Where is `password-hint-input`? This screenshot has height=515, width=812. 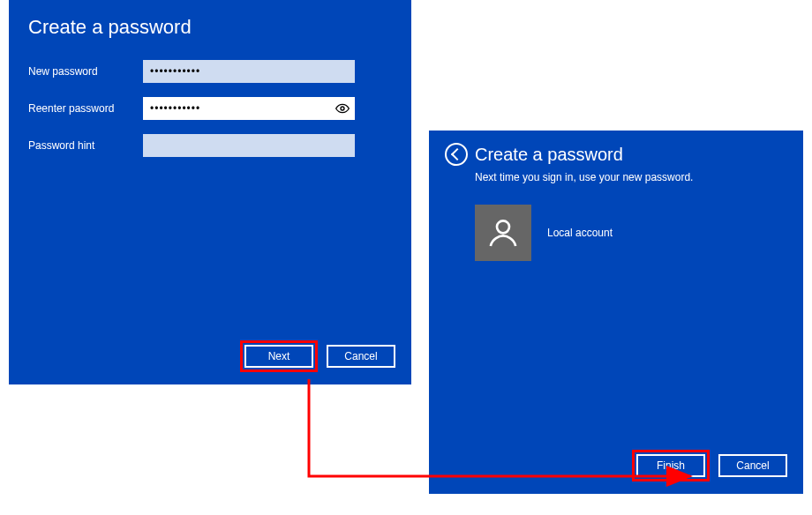
password-hint-input is located at coordinates (249, 146).